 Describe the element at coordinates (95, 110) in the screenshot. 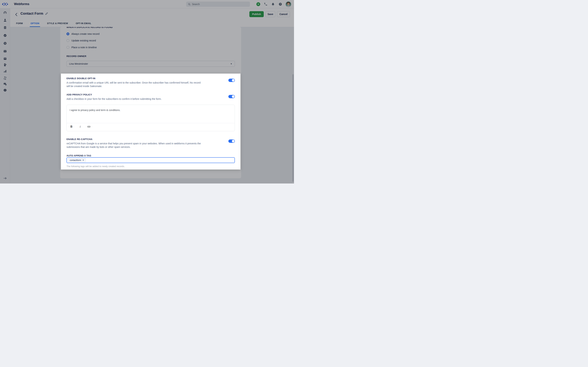

I see `privacy-editor-text: I agree to privacy policy and term & con…` at that location.